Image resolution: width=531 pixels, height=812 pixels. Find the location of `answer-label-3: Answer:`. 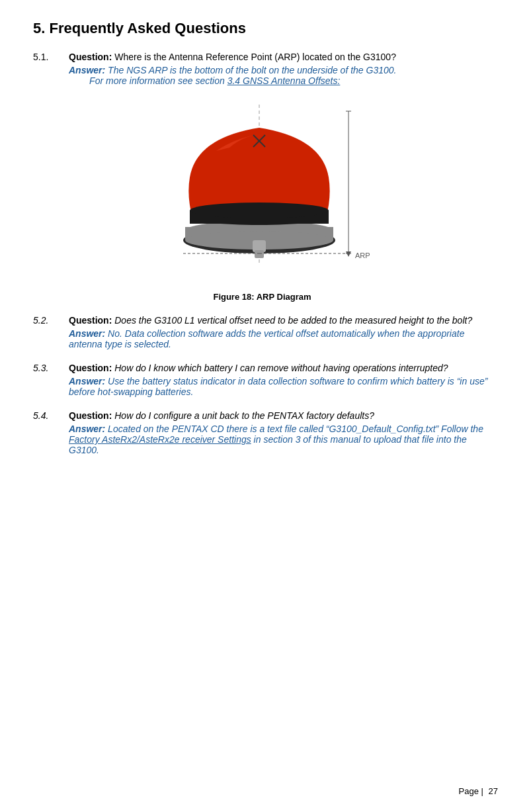

answer-label-3: Answer: is located at coordinates (87, 381).